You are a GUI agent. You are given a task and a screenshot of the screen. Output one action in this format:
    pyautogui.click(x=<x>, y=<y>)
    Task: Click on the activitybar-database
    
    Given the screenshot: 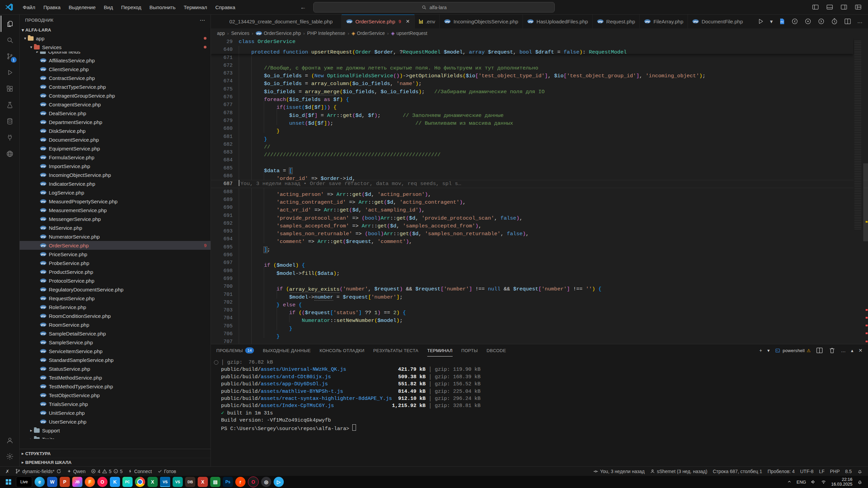 What is the action you would take?
    pyautogui.click(x=10, y=121)
    